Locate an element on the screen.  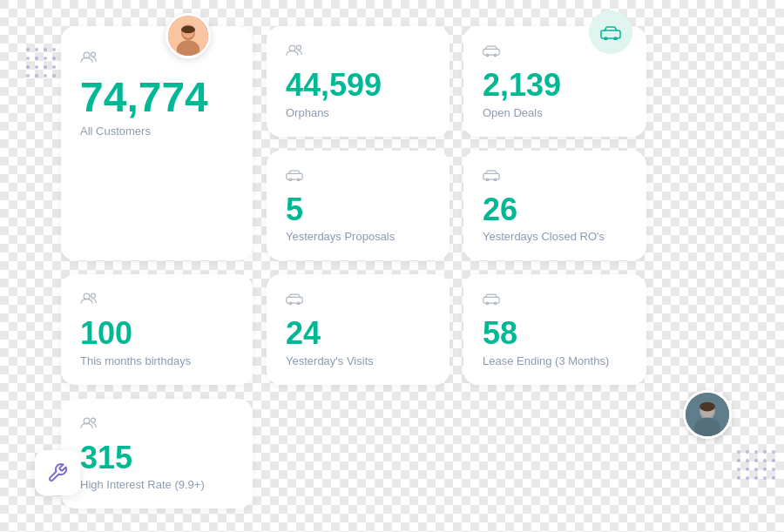
interest-rate-label: High Interest Rate (9.9+) is located at coordinates (157, 484).